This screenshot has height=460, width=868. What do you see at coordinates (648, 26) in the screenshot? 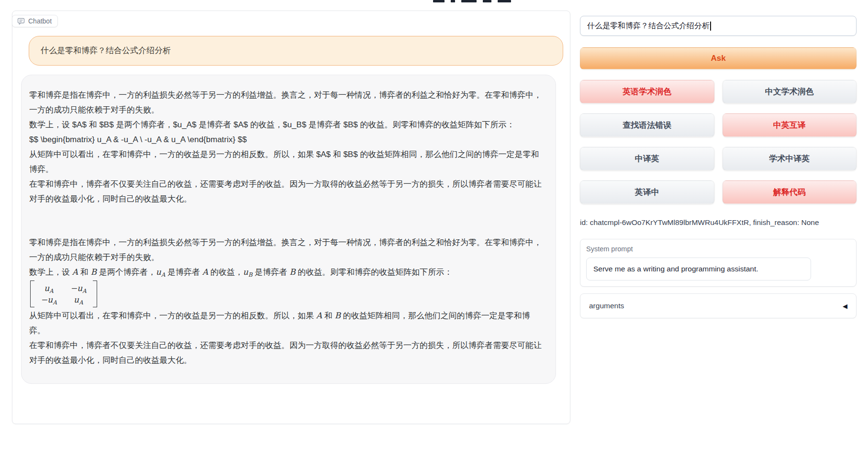
I see `prompt-input-value: 什么是零和博弈？结合公式介绍分析` at bounding box center [648, 26].